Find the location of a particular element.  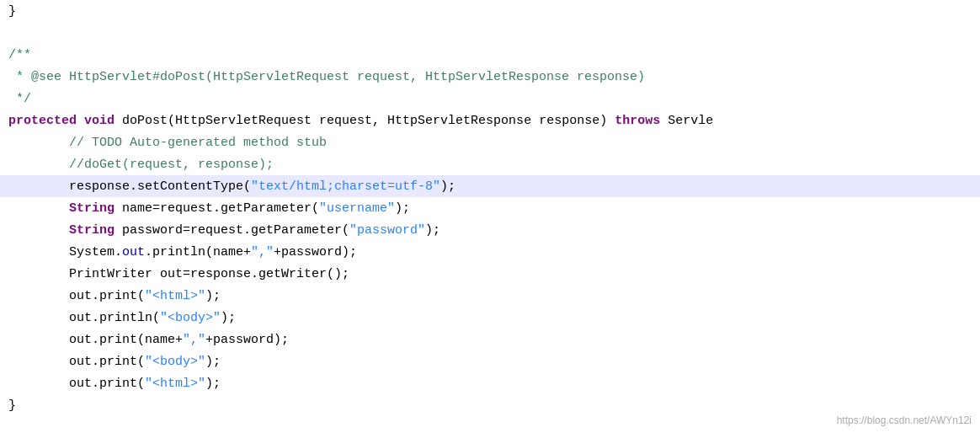

token: Servle is located at coordinates (687, 121).